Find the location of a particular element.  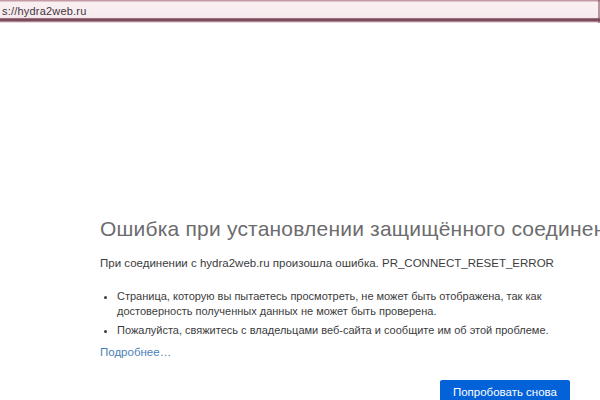

error-description: При соединении с hydra2web.ru произошла … is located at coordinates (339, 263).